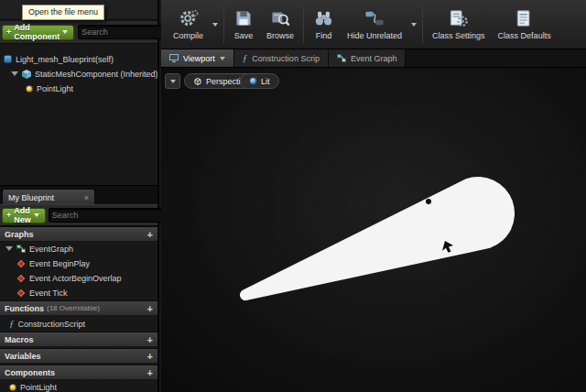 This screenshot has width=586, height=392. I want to click on add-component-label: Add Component, so click(37, 32).